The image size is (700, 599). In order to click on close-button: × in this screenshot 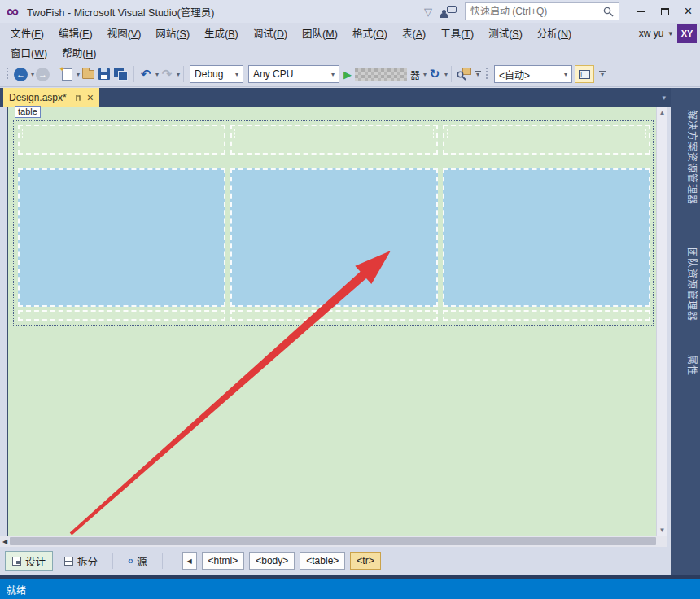, I will do `click(689, 11)`.